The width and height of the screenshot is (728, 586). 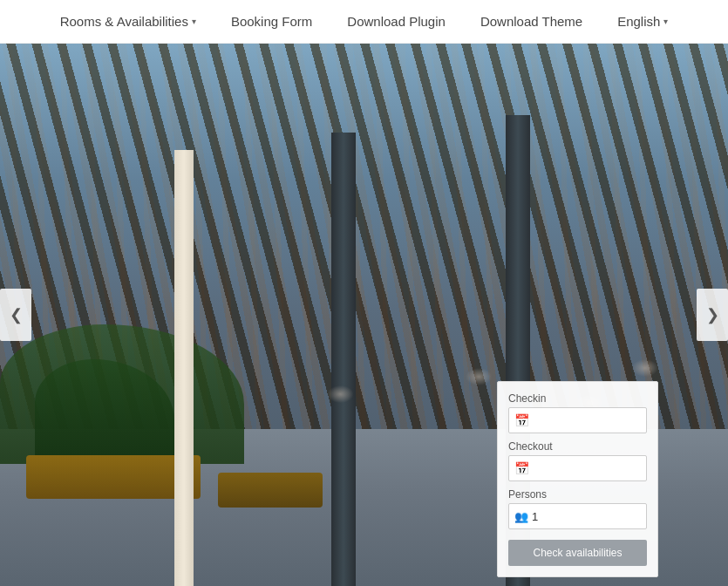 What do you see at coordinates (577, 509) in the screenshot?
I see `persons-field: Persons 👥 1` at bounding box center [577, 509].